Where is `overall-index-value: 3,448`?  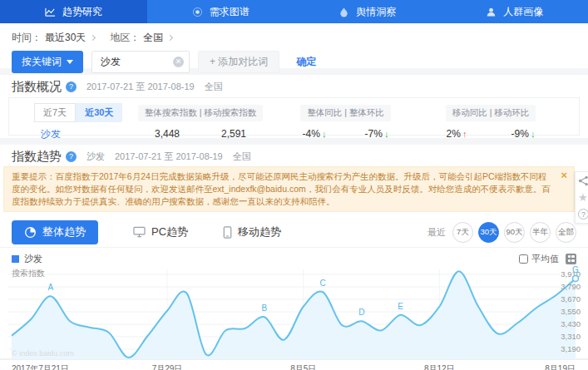
overall-index-value: 3,448 is located at coordinates (167, 134).